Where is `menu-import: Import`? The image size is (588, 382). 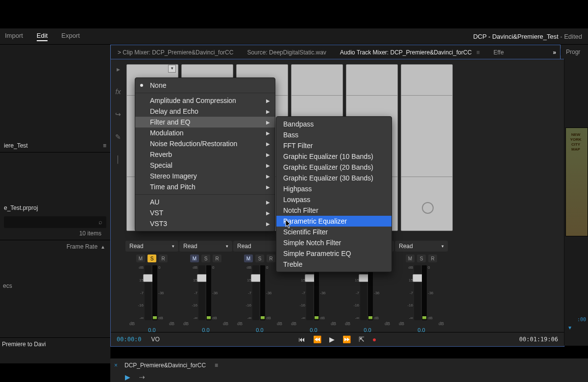 menu-import: Import is located at coordinates (14, 36).